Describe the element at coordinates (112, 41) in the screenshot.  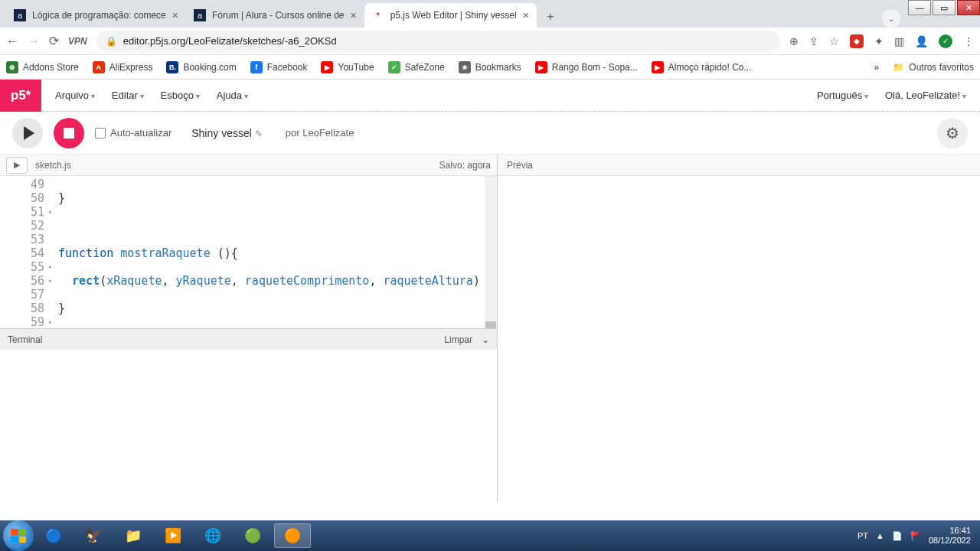
I see `lock-icon: 🔒` at that location.